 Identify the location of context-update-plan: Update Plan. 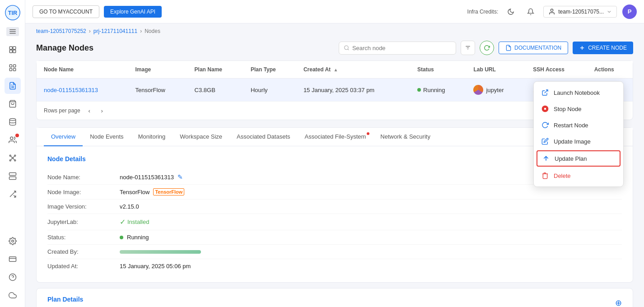
(579, 158).